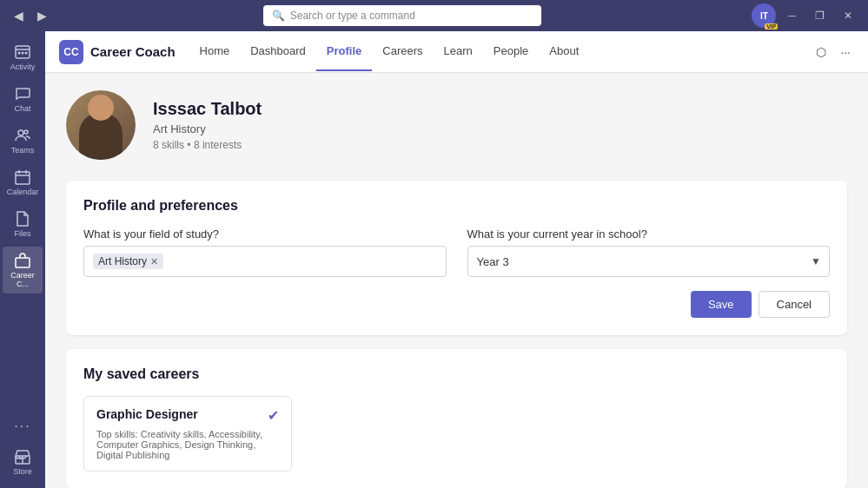 The height and width of the screenshot is (488, 868). What do you see at coordinates (30, 16) in the screenshot?
I see `nav-buttons: ◀ ▶` at bounding box center [30, 16].